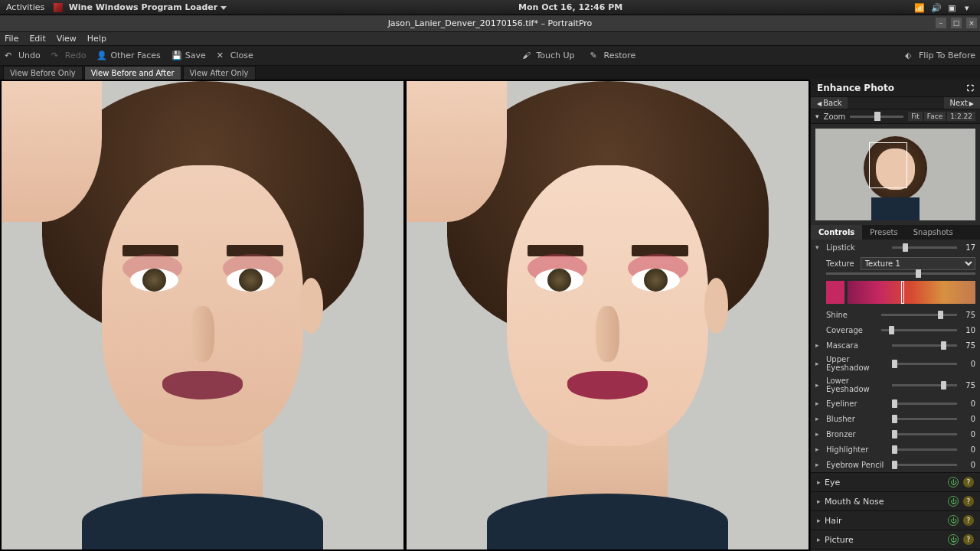  Describe the element at coordinates (925, 435) in the screenshot. I see `bronzer-slider` at that location.